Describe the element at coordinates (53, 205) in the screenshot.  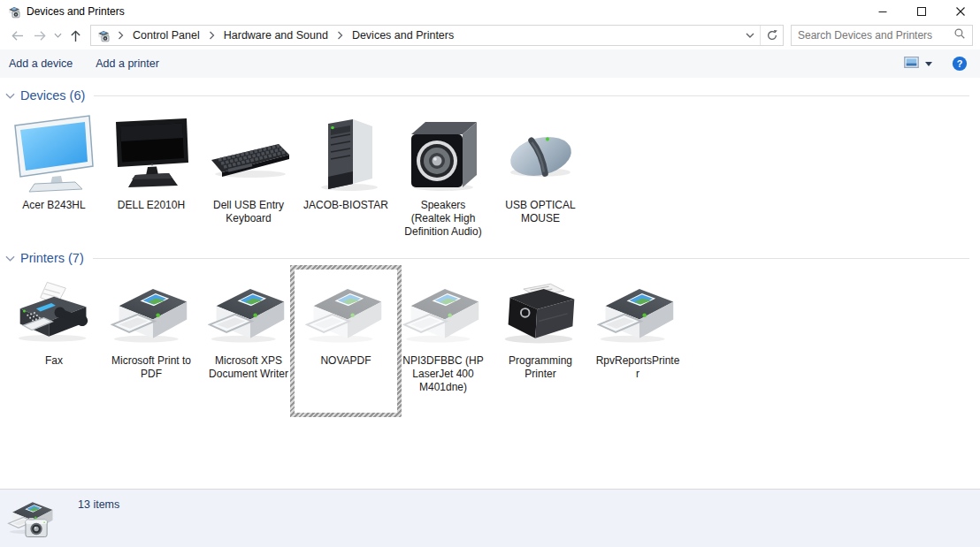
I see `item-label: Acer B243HL` at that location.